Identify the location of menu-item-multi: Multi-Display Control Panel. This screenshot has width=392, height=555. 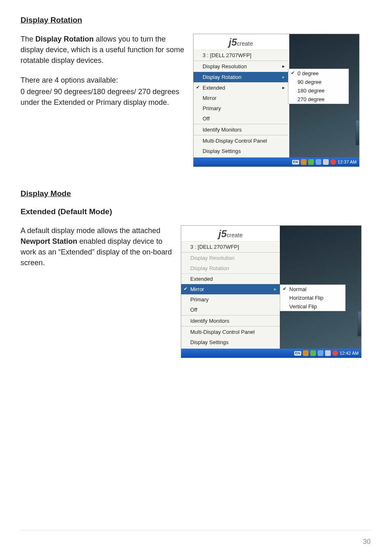
(241, 141).